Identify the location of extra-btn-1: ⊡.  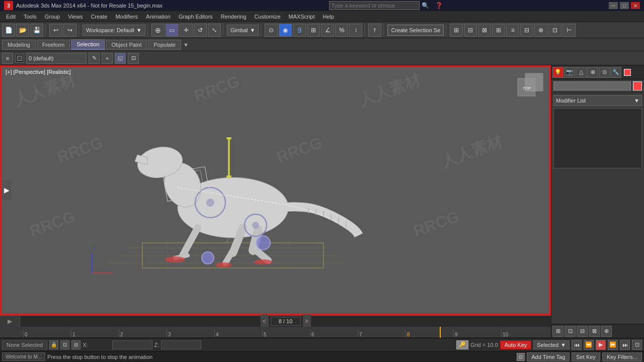
(555, 30).